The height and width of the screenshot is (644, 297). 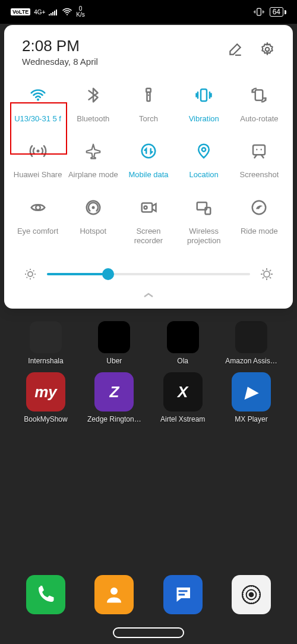 What do you see at coordinates (38, 119) in the screenshot?
I see `qs-tile-label: U13/30-31 5 f` at bounding box center [38, 119].